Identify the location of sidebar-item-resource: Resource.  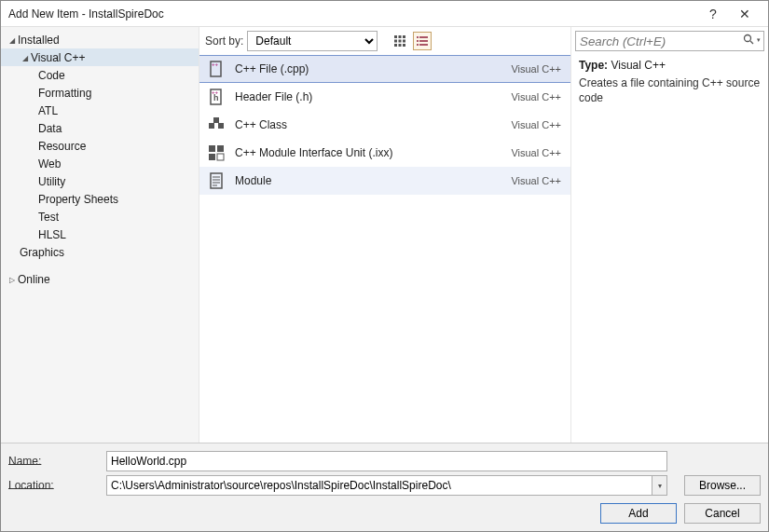
(100, 145).